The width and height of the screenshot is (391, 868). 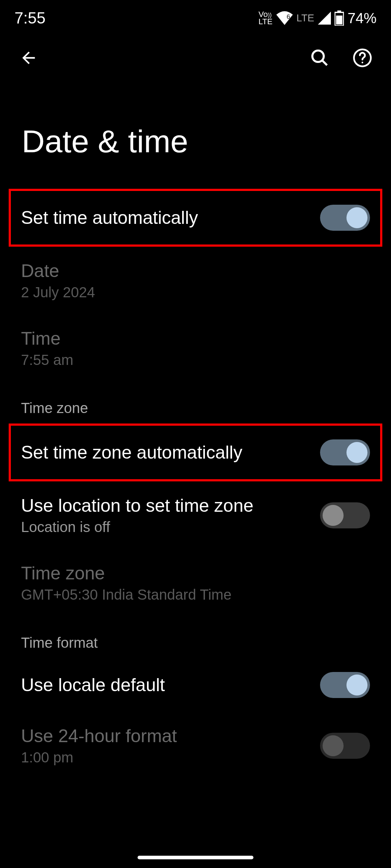 What do you see at coordinates (196, 746) in the screenshot?
I see `use-24h-row: Use 24-hour format 1:00 pm` at bounding box center [196, 746].